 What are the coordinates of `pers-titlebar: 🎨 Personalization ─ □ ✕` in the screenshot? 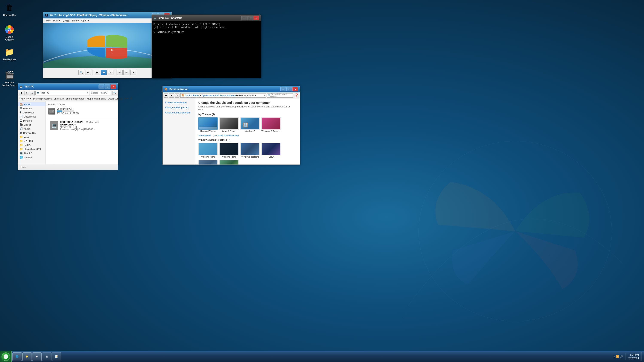 It's located at (231, 89).